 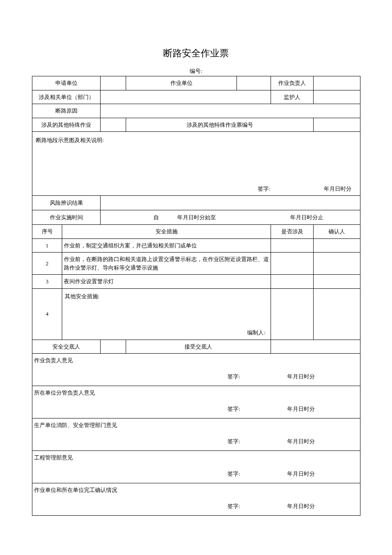 What do you see at coordinates (66, 125) in the screenshot?
I see `other-ops-label: 涉及的其他特殊作业` at bounding box center [66, 125].